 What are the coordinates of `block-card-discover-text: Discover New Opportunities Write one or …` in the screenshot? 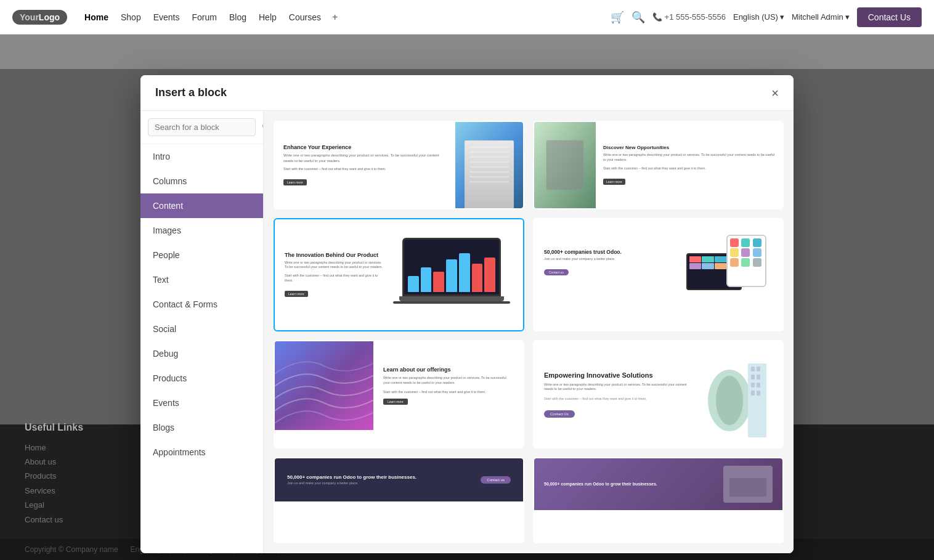 It's located at (689, 165).